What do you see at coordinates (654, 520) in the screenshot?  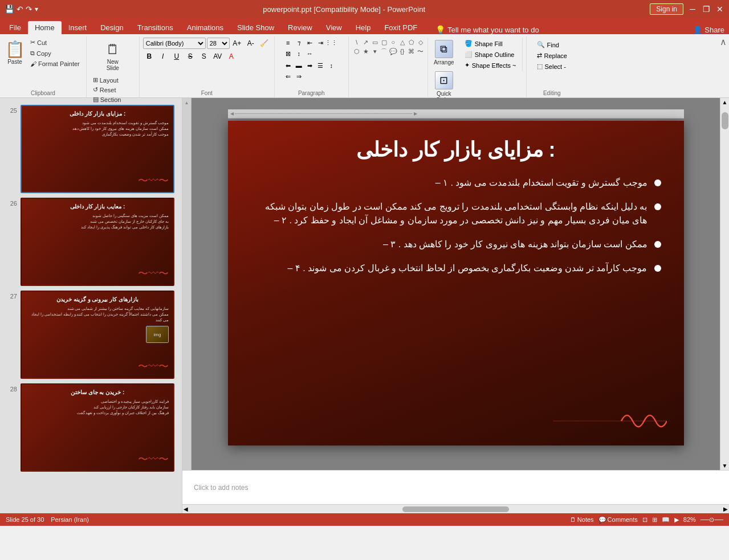 I see `view-slide-sorter-button: ⊞` at bounding box center [654, 520].